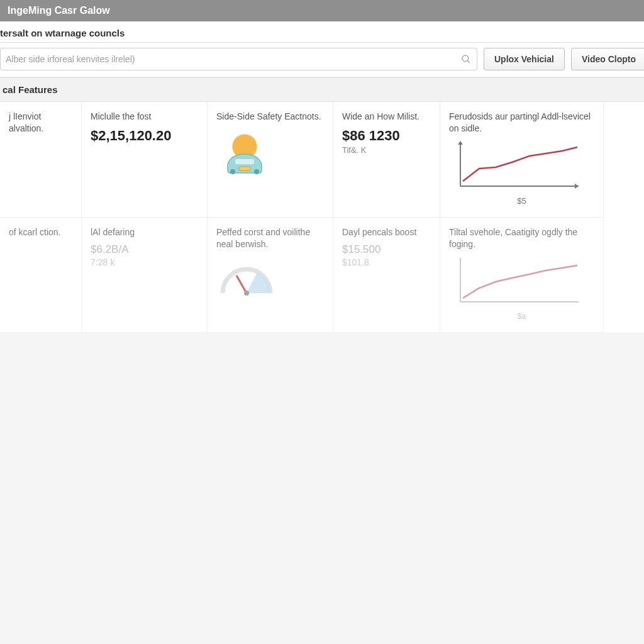  Describe the element at coordinates (30, 89) in the screenshot. I see `section-title: cal Features` at that location.